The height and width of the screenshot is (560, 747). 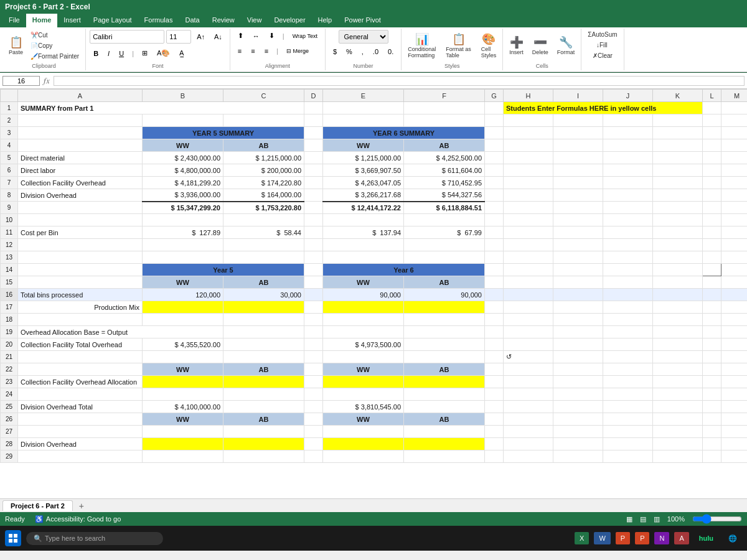 I want to click on tab-review: Review, so click(x=223, y=21).